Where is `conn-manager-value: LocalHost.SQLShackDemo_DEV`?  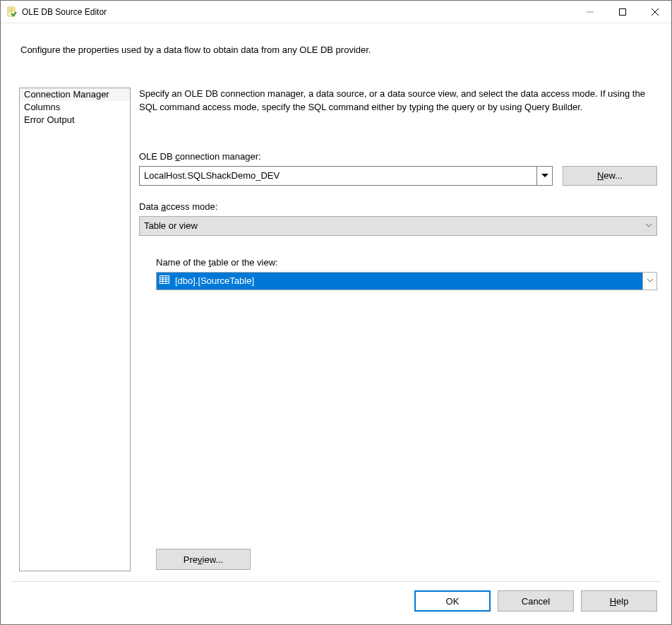
conn-manager-value: LocalHost.SQLShackDemo_DEV is located at coordinates (338, 175).